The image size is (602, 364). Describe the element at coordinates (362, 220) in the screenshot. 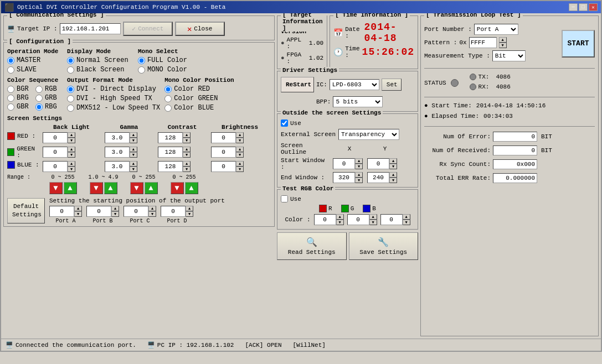

I see `g-value-spin: ▲ ▼` at that location.